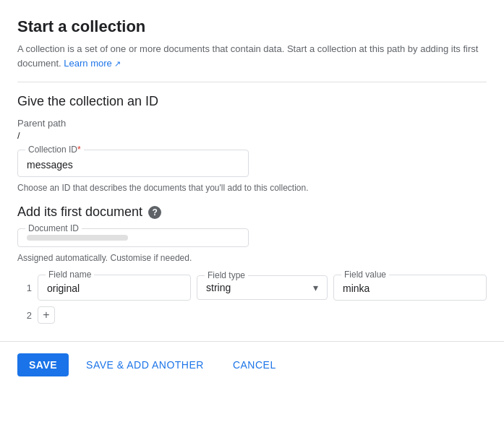  Describe the element at coordinates (114, 288) in the screenshot. I see `field-name-input` at that location.